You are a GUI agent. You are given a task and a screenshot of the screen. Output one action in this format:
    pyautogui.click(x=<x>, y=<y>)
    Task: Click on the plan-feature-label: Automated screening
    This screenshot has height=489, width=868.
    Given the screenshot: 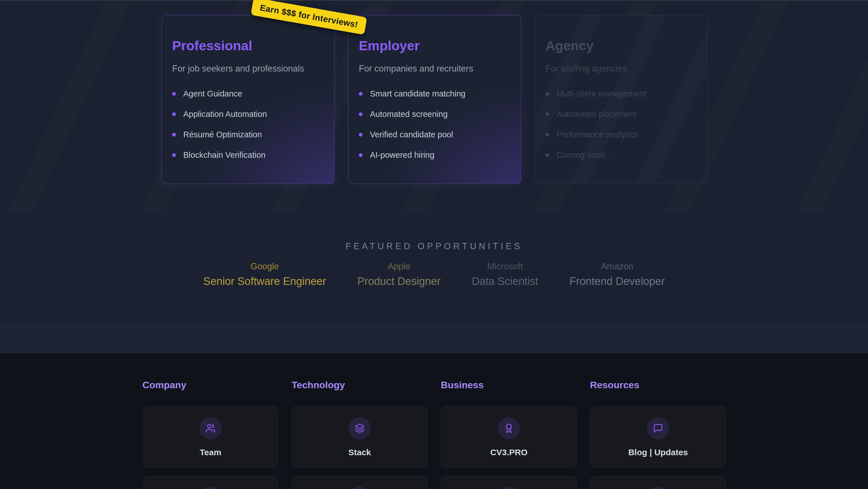 What is the action you would take?
    pyautogui.click(x=409, y=114)
    